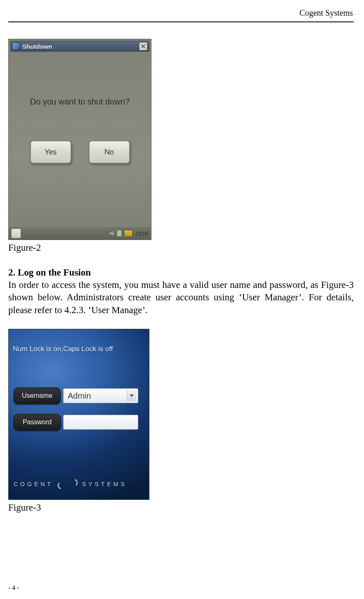  Describe the element at coordinates (68, 484) in the screenshot. I see `brand-logo-icon` at that location.